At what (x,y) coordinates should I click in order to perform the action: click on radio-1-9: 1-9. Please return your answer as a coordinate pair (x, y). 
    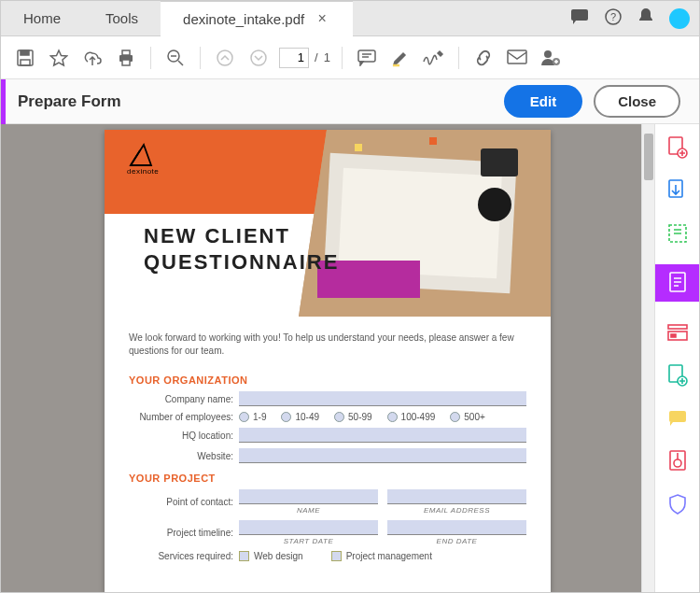
    Looking at the image, I should click on (252, 417).